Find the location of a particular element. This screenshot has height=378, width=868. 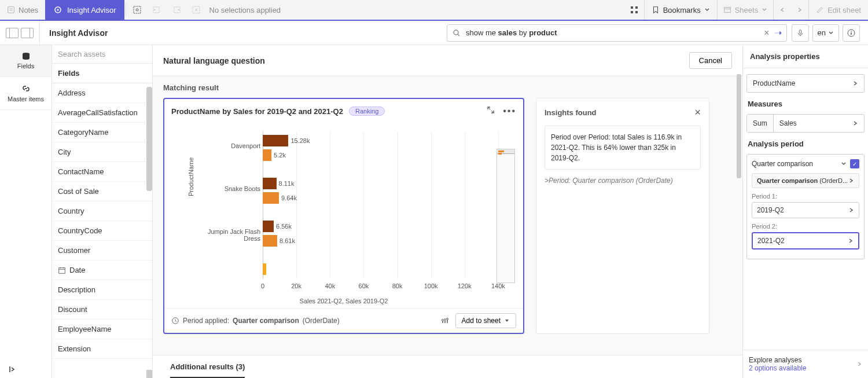

step-back-button is located at coordinates (157, 10).